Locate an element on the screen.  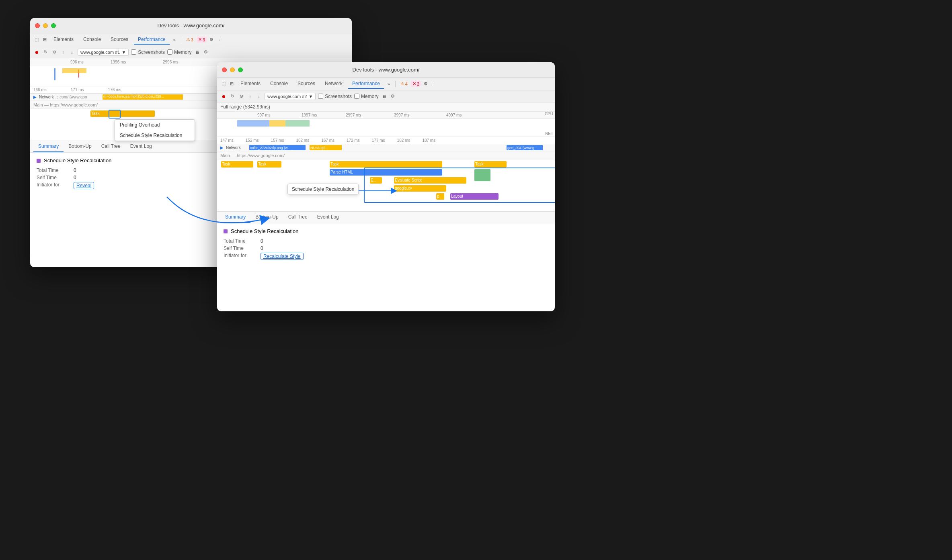
dropdown-item-schedule: Schedule Style Recalculation is located at coordinates (155, 135).